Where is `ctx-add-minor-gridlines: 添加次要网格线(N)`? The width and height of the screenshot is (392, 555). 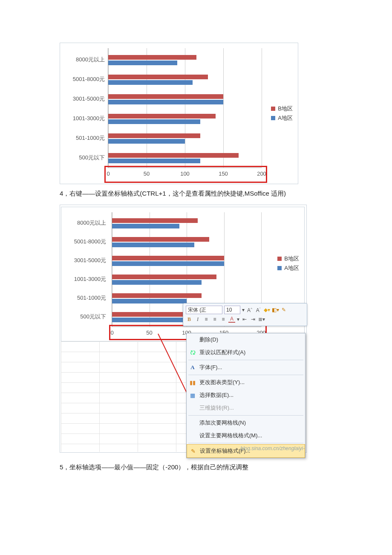 ctx-add-minor-gridlines: 添加次要网格线(N) is located at coordinates (246, 423).